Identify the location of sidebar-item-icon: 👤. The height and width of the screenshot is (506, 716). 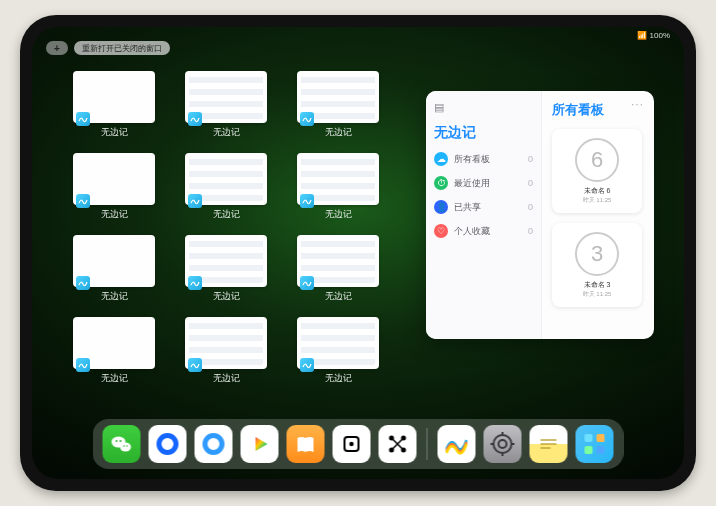
(441, 207).